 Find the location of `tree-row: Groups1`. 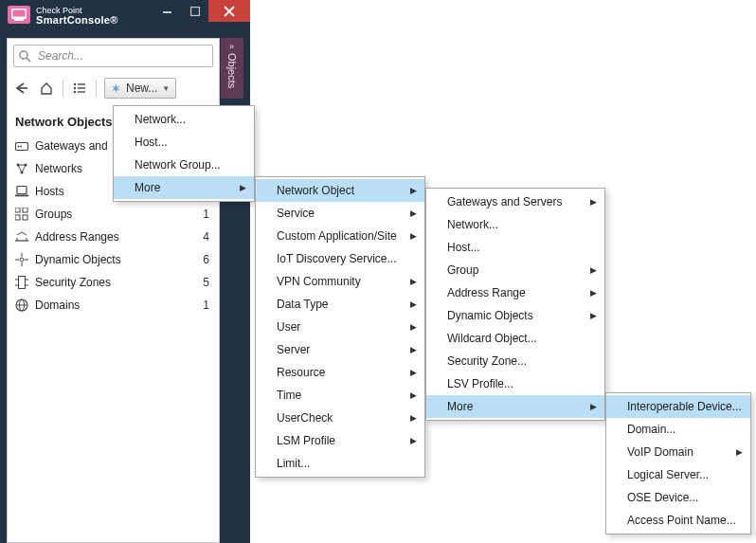

tree-row: Groups1 is located at coordinates (114, 214).